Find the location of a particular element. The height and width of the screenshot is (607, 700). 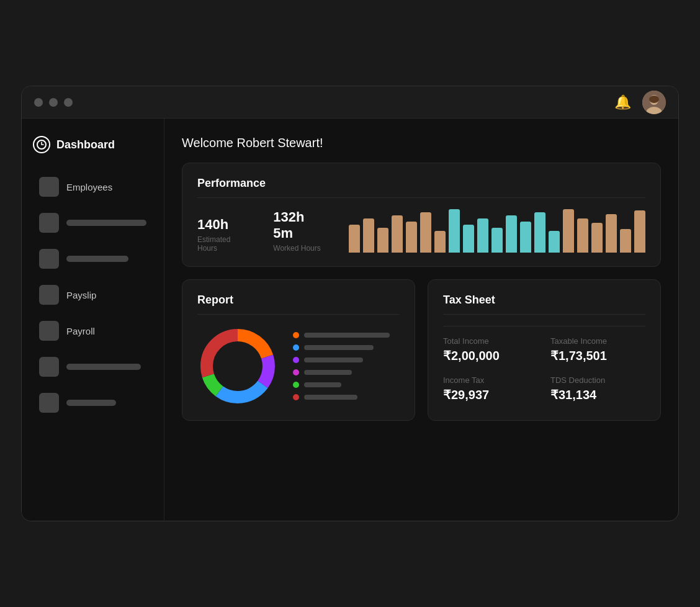

avatar-image is located at coordinates (654, 102).